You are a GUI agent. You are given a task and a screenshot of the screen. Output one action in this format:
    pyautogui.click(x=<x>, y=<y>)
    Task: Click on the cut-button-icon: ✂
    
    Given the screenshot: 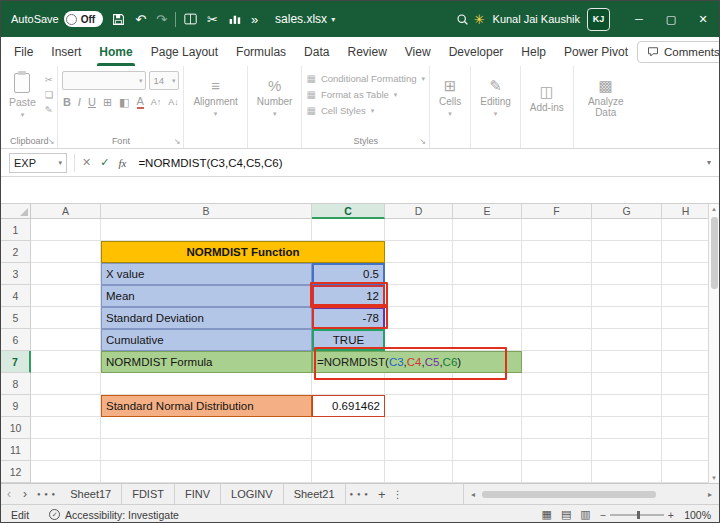 What is the action you would take?
    pyautogui.click(x=50, y=80)
    